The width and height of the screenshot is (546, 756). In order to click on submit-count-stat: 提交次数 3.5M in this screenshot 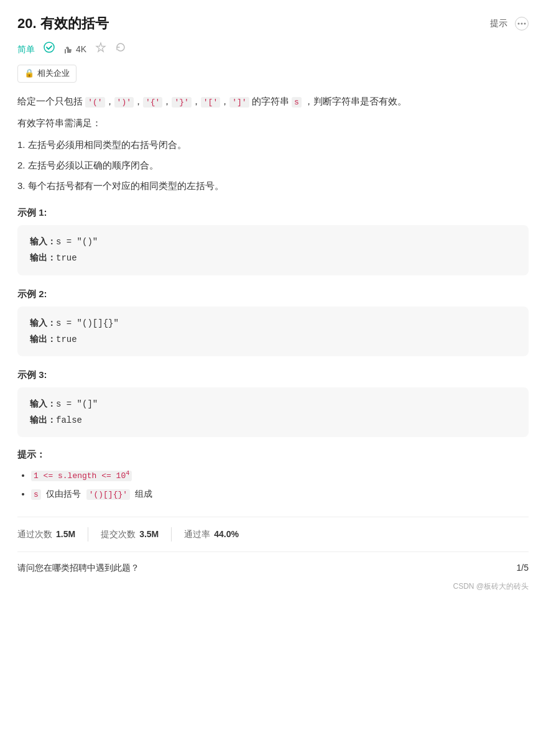, I will do `click(130, 534)`.